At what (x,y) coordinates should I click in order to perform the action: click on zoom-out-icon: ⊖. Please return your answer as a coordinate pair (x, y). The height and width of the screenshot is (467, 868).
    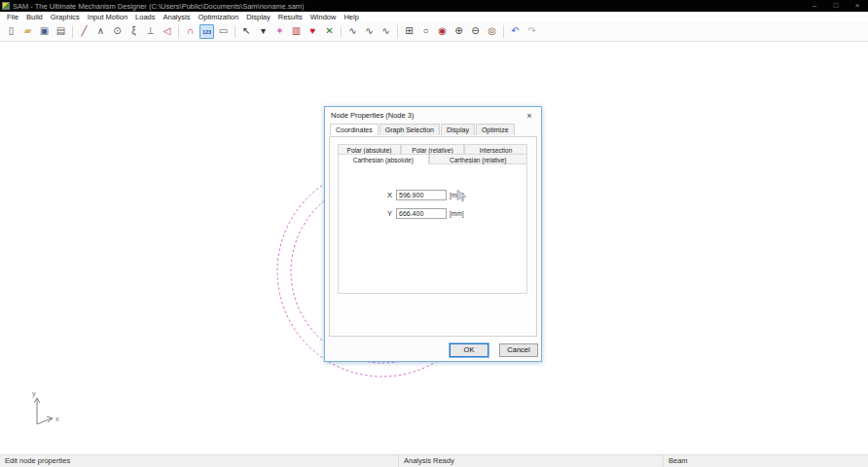
    Looking at the image, I should click on (475, 31).